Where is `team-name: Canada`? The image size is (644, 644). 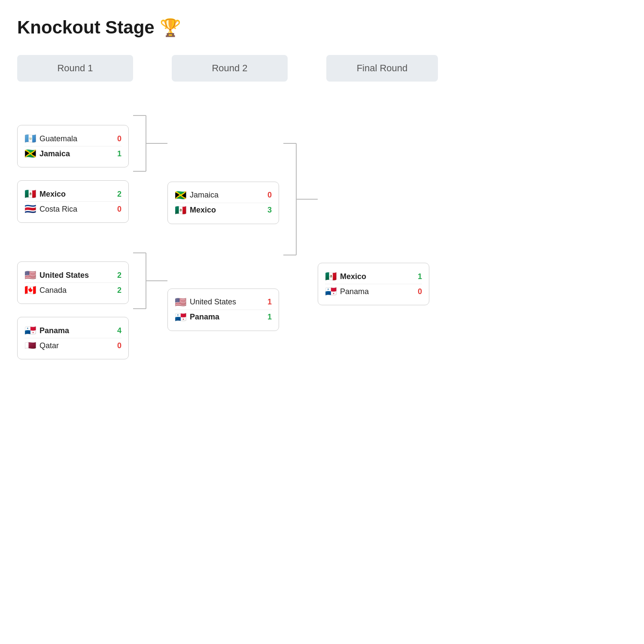
team-name: Canada is located at coordinates (53, 290).